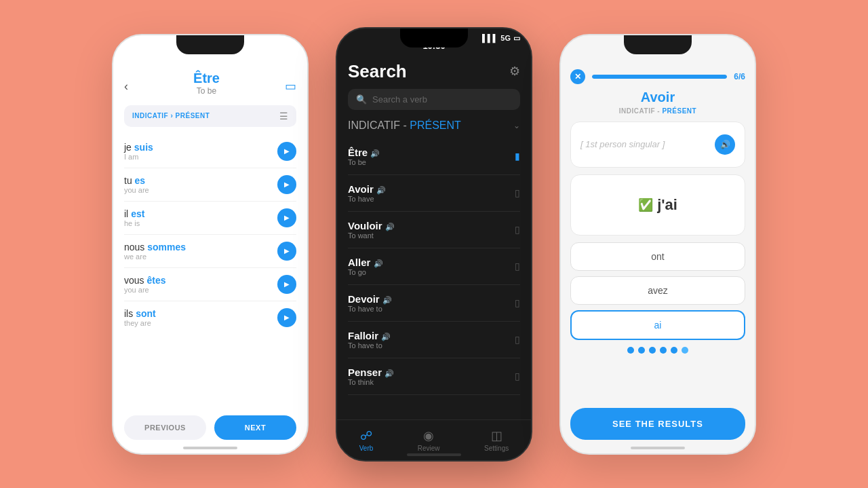 The height and width of the screenshot is (488, 868). Describe the element at coordinates (434, 340) in the screenshot. I see `verb-falloir: Falloir 🔊 To have to ▯` at that location.